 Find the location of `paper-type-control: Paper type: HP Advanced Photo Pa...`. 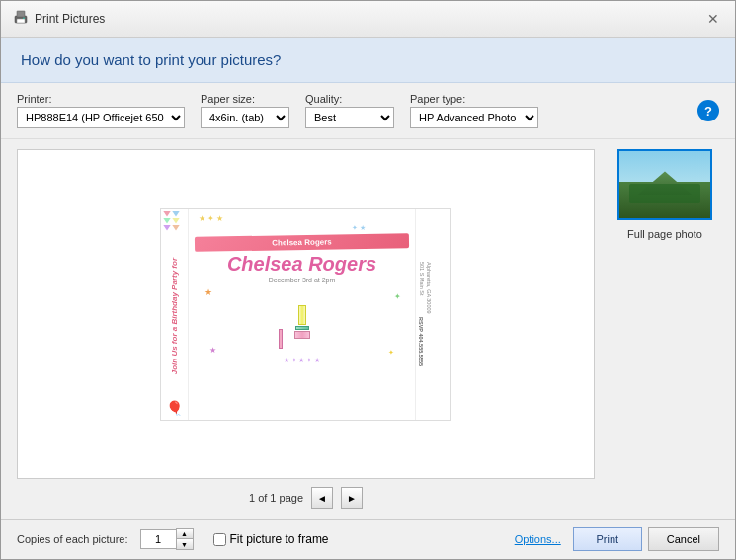

paper-type-control: Paper type: HP Advanced Photo Pa... is located at coordinates (474, 111).